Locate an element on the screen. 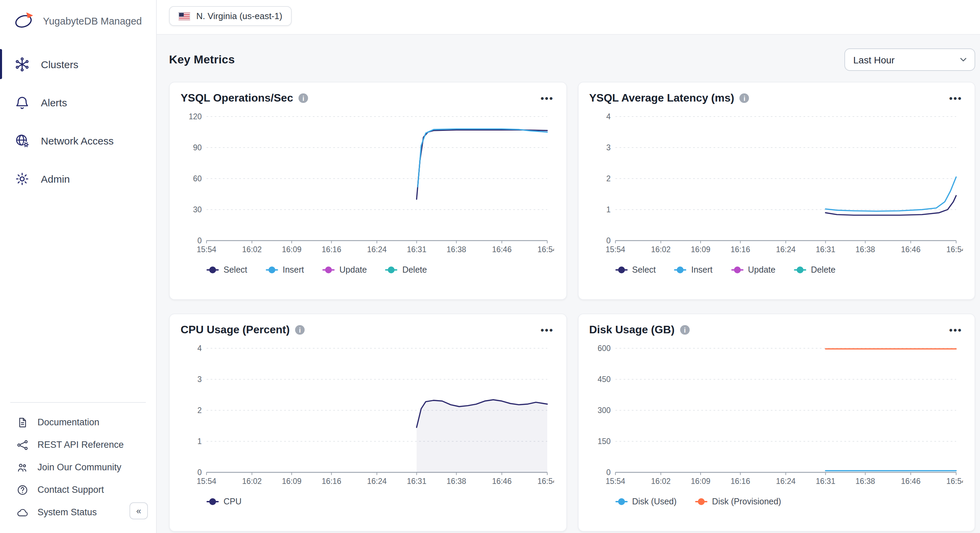 The height and width of the screenshot is (533, 980). sidebar-item-clusters: Clusters is located at coordinates (78, 64).